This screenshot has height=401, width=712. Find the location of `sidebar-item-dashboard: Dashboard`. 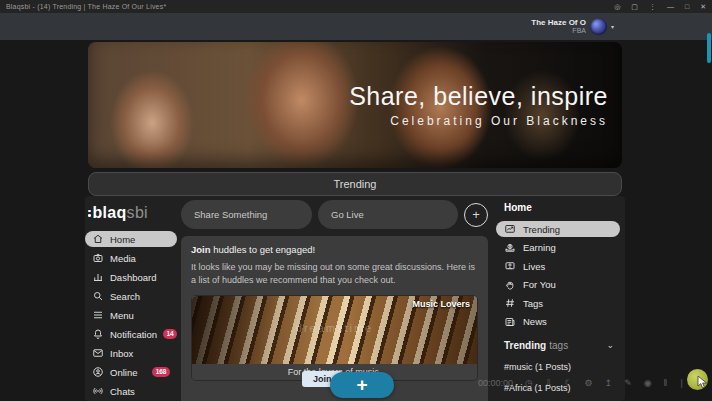

sidebar-item-dashboard: Dashboard is located at coordinates (131, 277).